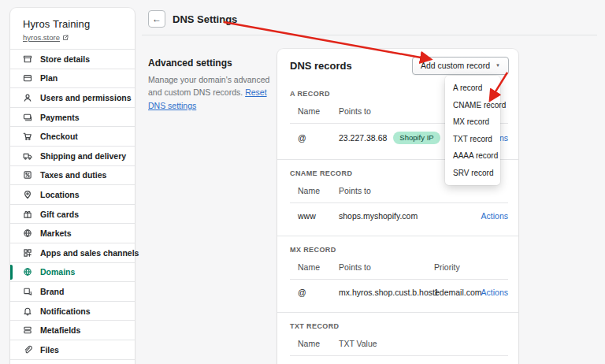 The width and height of the screenshot is (605, 364). I want to click on store-url-row: hyros.store, so click(72, 38).